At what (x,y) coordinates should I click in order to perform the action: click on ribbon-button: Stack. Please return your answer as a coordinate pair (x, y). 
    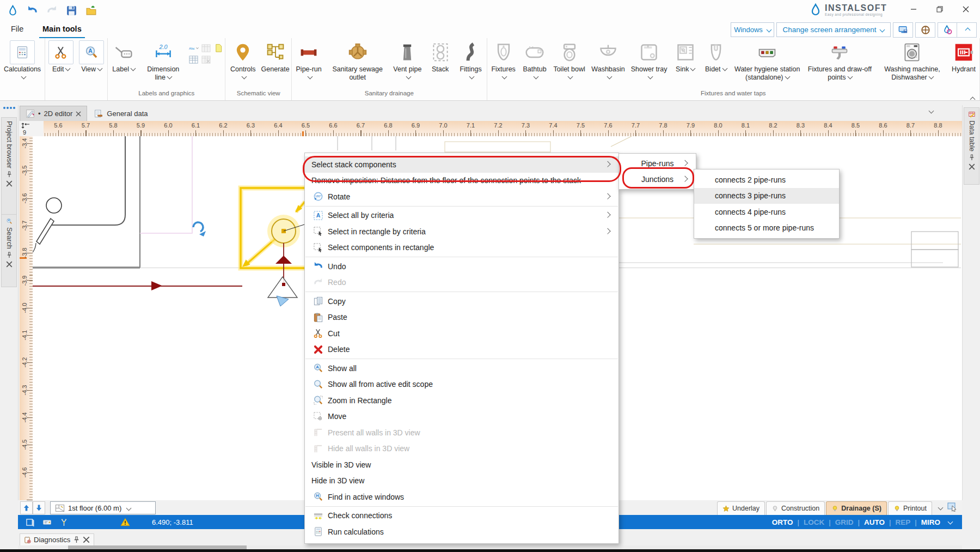
    Looking at the image, I should click on (440, 57).